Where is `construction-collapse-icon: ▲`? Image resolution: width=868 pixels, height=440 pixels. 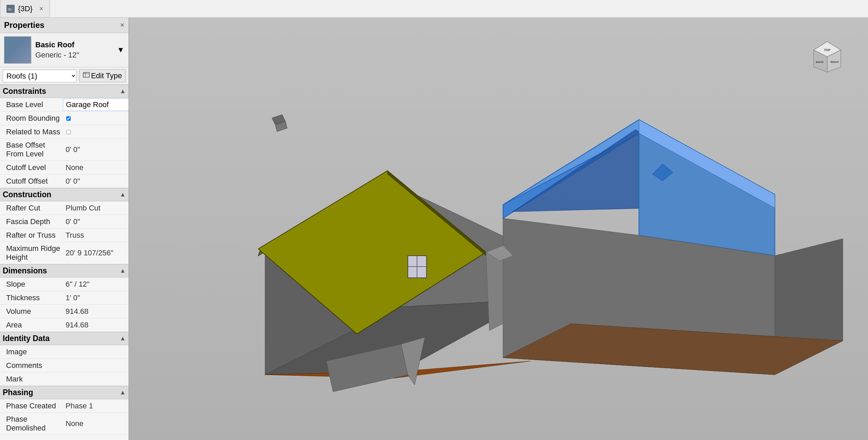 construction-collapse-icon: ▲ is located at coordinates (123, 194).